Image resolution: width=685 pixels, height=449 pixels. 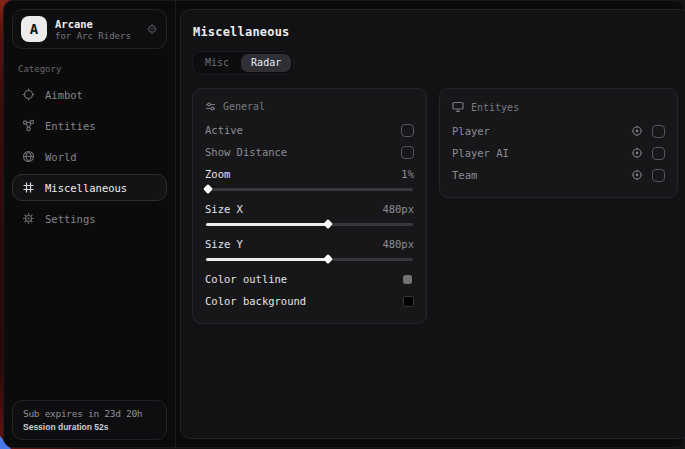 What do you see at coordinates (310, 279) in the screenshot?
I see `color-outline-row: Color outline` at bounding box center [310, 279].